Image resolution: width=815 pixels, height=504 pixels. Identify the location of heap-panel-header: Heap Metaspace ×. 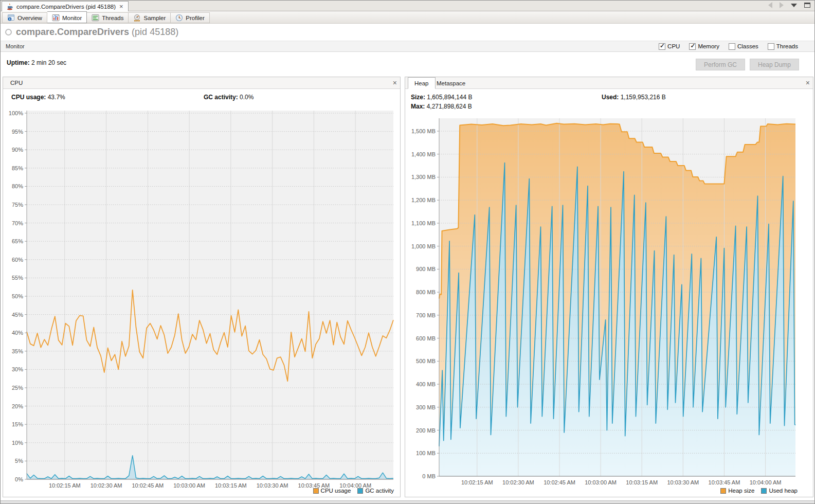
(609, 83).